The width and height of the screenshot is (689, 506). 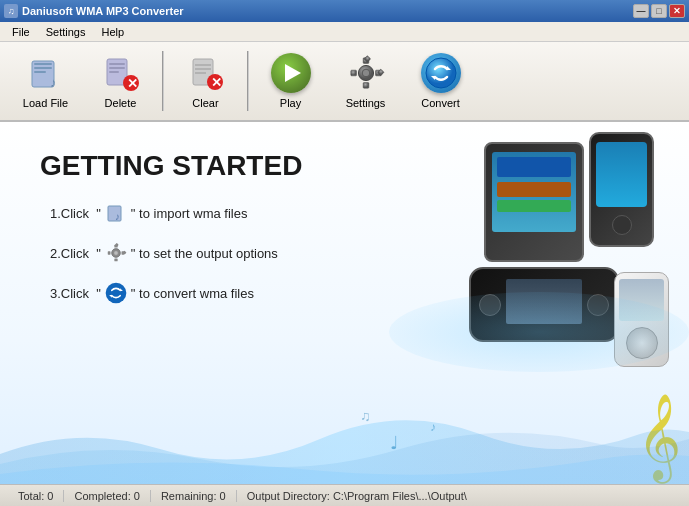 What do you see at coordinates (76, 214) in the screenshot?
I see `step-1-number: 1.Click "` at bounding box center [76, 214].